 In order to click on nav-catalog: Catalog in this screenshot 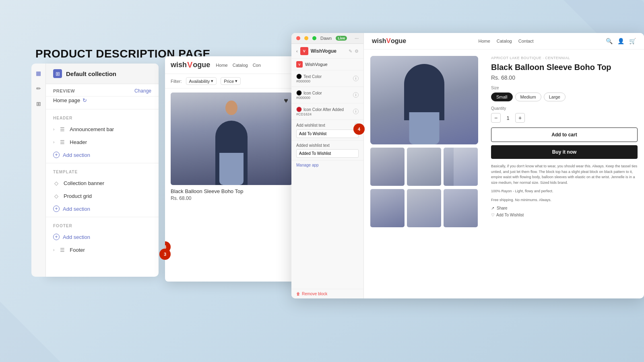, I will do `click(504, 41)`.